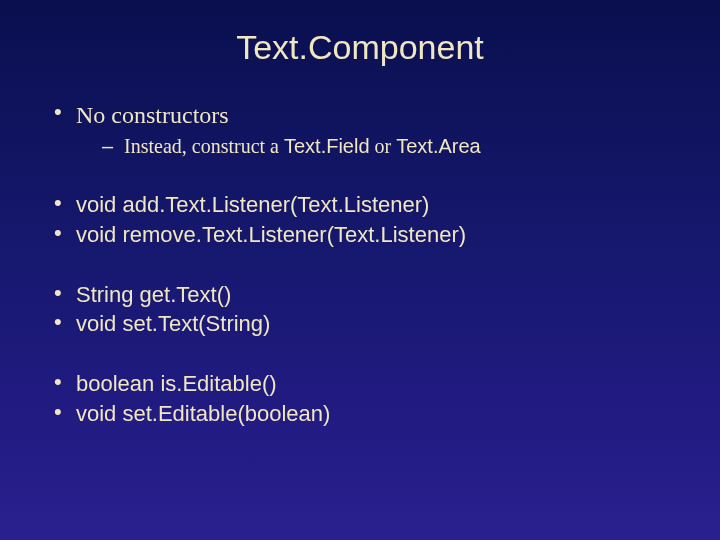 Image resolution: width=720 pixels, height=540 pixels. Describe the element at coordinates (365, 130) in the screenshot. I see `bullet-list: No constructors Instead, construct a Tex…` at that location.